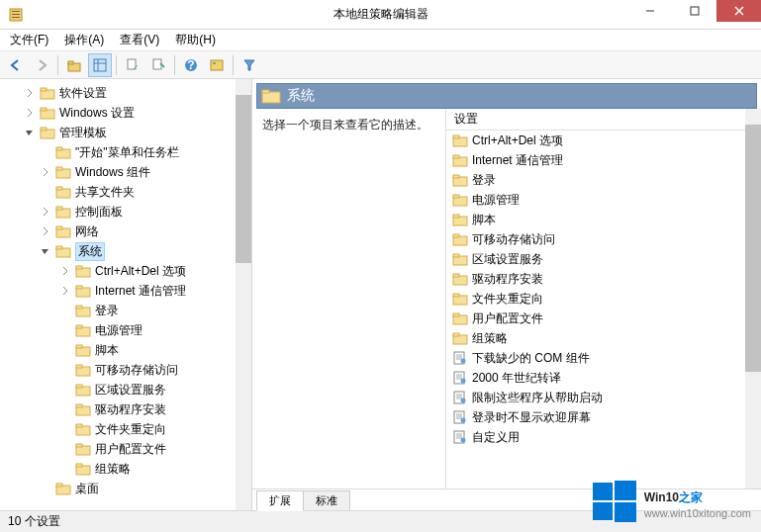 The width and height of the screenshot is (761, 532). What do you see at coordinates (16, 65) in the screenshot?
I see `back-button` at bounding box center [16, 65].